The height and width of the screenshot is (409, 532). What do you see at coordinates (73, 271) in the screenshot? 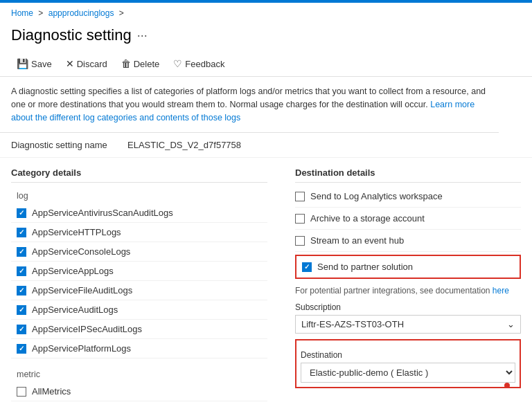
I see `log-label-4: AppServiceAppLogs` at bounding box center [73, 271].